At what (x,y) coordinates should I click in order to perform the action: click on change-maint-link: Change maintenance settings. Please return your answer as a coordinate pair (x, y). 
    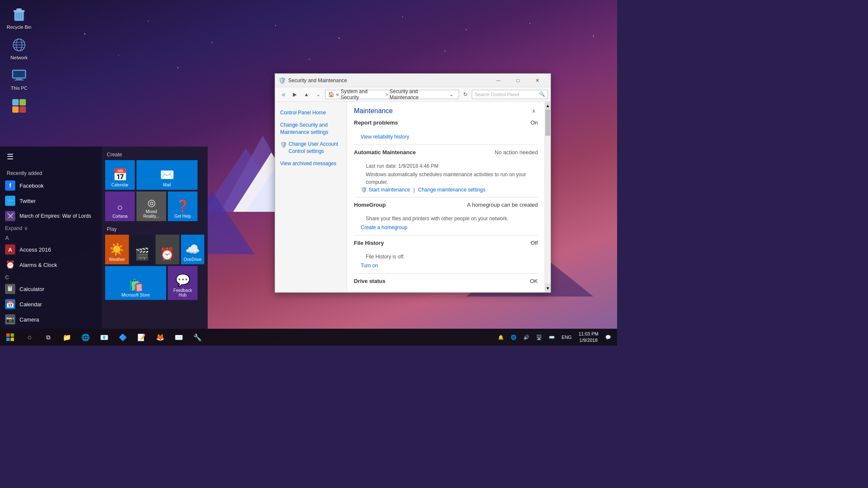
    Looking at the image, I should click on (452, 190).